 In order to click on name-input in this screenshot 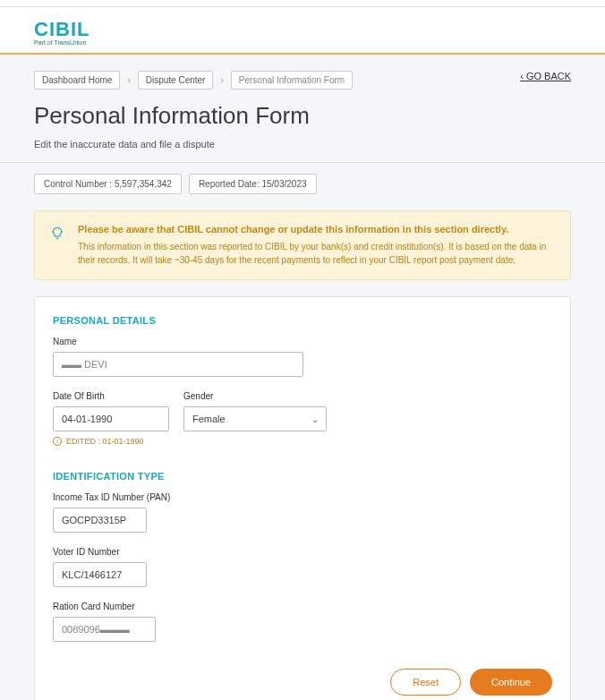, I will do `click(178, 364)`.